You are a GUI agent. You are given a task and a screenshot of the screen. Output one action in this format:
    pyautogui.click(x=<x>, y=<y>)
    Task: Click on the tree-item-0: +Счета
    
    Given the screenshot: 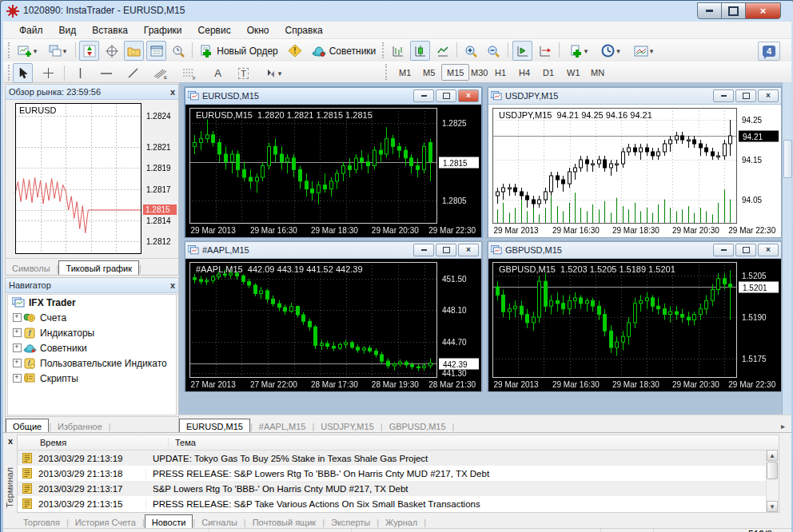 What is the action you would take?
    pyautogui.click(x=92, y=318)
    